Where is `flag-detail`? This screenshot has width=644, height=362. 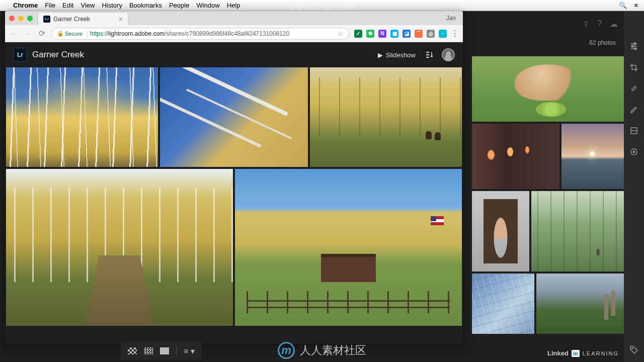
flag-detail is located at coordinates (437, 221).